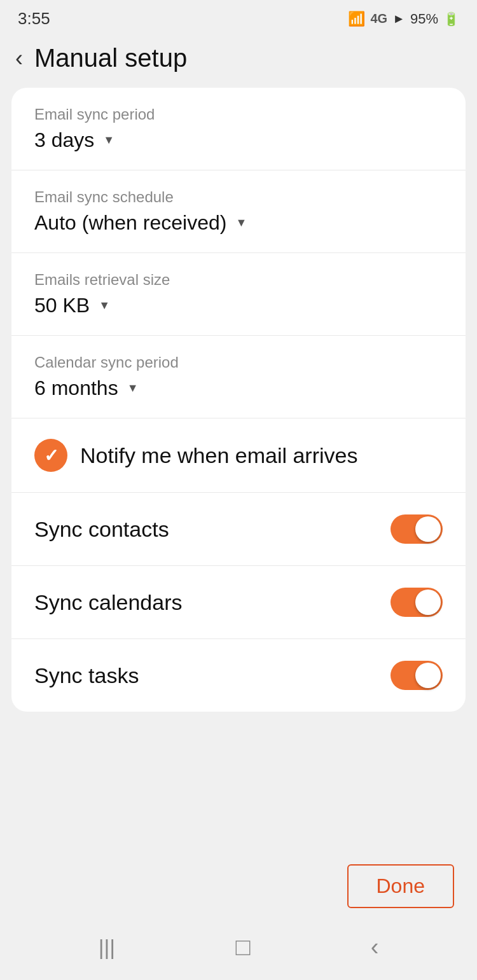 This screenshot has width=477, height=980. Describe the element at coordinates (76, 388) in the screenshot. I see `calendar-sync-period-text: 6 months` at that location.